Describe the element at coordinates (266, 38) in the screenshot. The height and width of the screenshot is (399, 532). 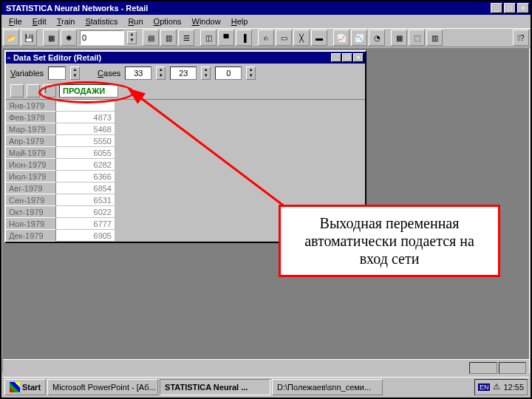
I see `tb-g-icon: ⎌` at that location.